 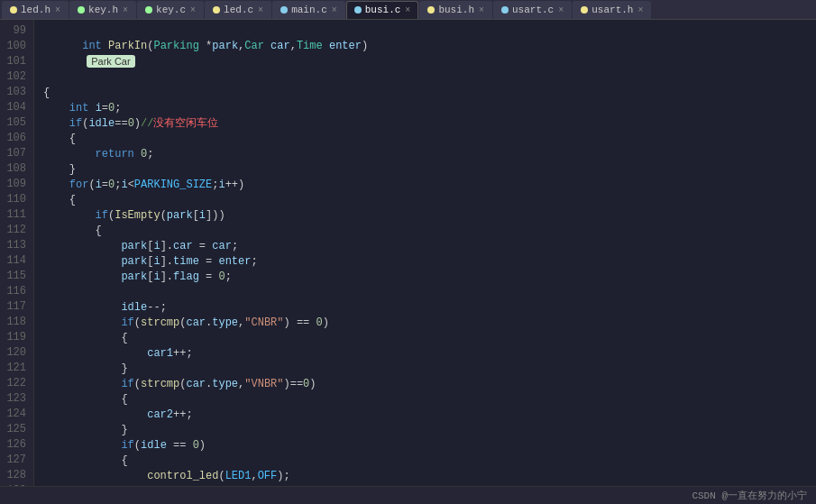 I want to click on line-numbers: 99 100 101 102 103 104 105 106 107 108 1…, so click(x=17, y=252).